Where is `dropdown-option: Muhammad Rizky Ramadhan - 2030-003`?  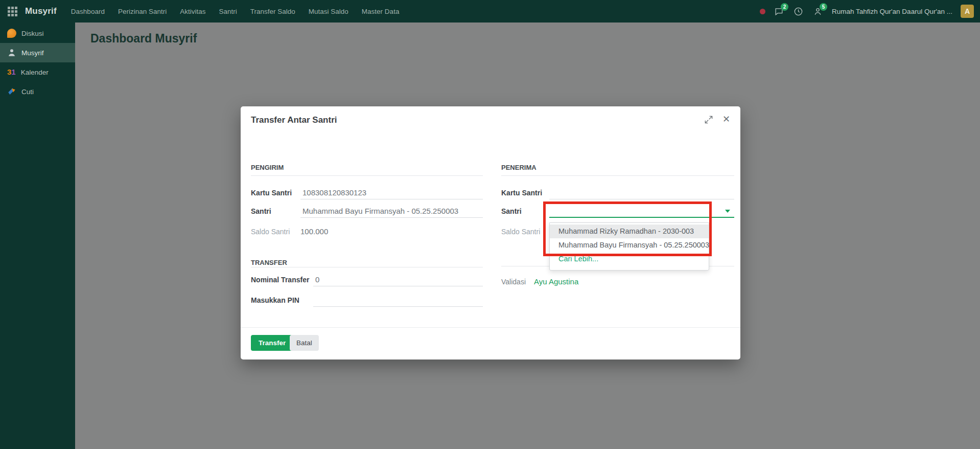 dropdown-option: Muhammad Rizky Ramadhan - 2030-003 is located at coordinates (629, 231).